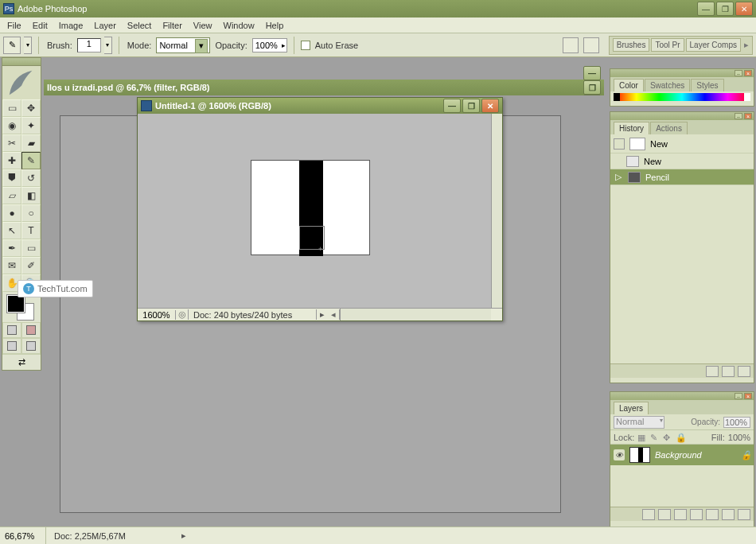 Image resolution: width=756 pixels, height=544 pixels. Describe the element at coordinates (12, 161) in the screenshot. I see `healing-tool: ✚` at that location.